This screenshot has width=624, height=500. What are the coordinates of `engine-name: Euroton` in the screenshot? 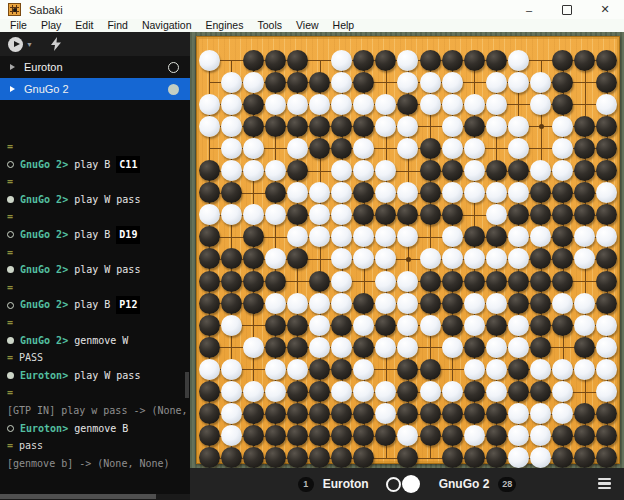 It's located at (96, 67).